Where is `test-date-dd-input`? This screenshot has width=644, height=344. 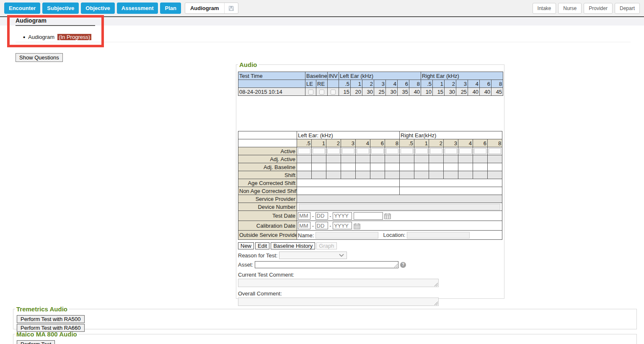
test-date-dd-input is located at coordinates (322, 216).